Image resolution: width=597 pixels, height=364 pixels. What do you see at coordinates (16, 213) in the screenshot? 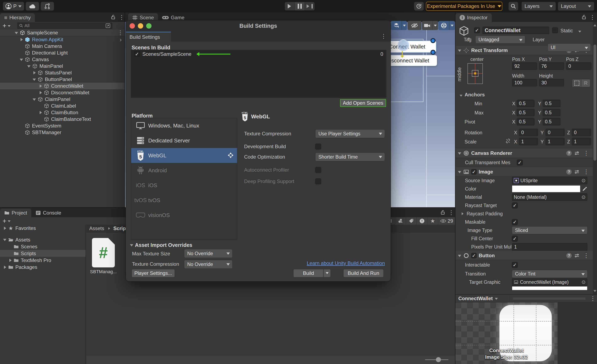
I see `tab-project: Project` at bounding box center [16, 213].